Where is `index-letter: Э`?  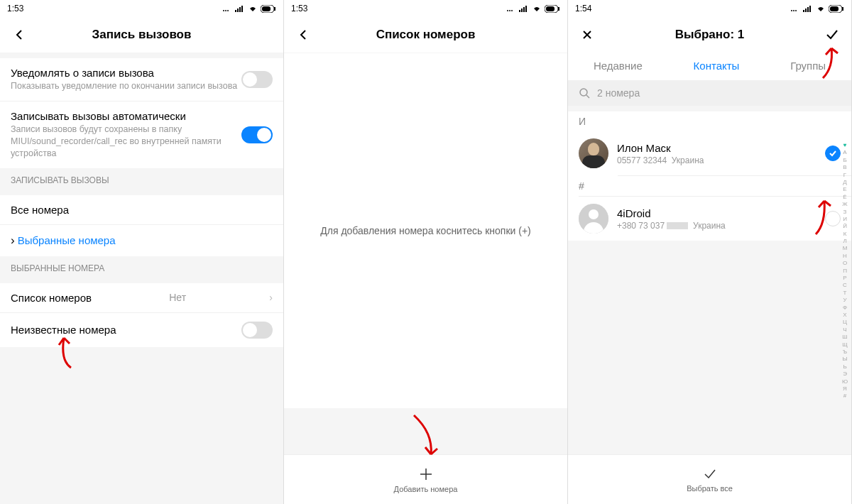 index-letter: Э is located at coordinates (845, 374).